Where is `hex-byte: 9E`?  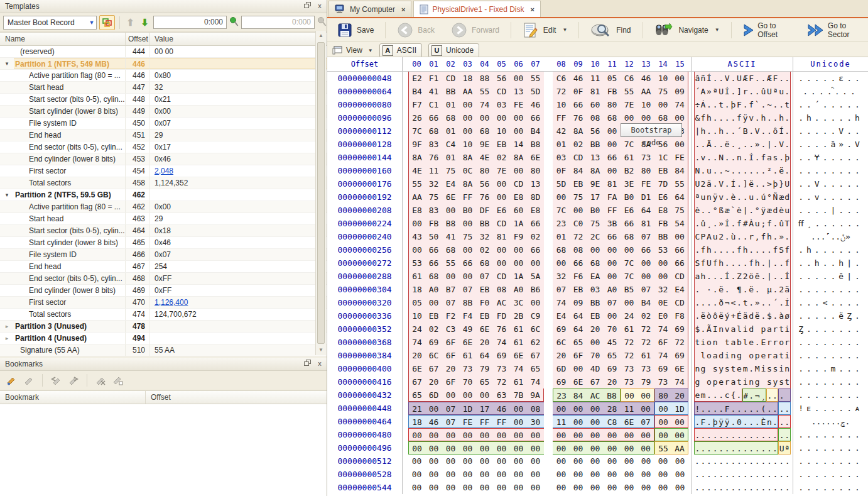 hex-byte: 9E is located at coordinates (485, 145).